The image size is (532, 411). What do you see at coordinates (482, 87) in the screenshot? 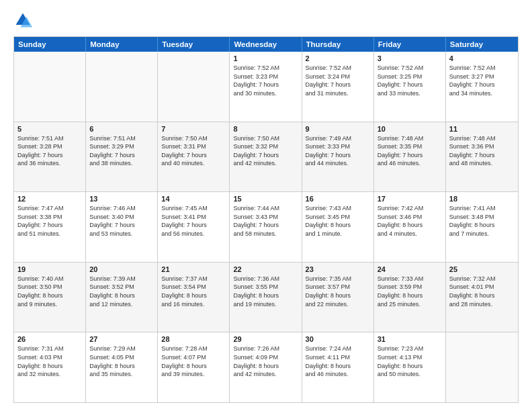
I see `day-cell-4: 4Sunrise: 7:52 AM Sunset: 3:27 PM Daylig…` at bounding box center [482, 87].